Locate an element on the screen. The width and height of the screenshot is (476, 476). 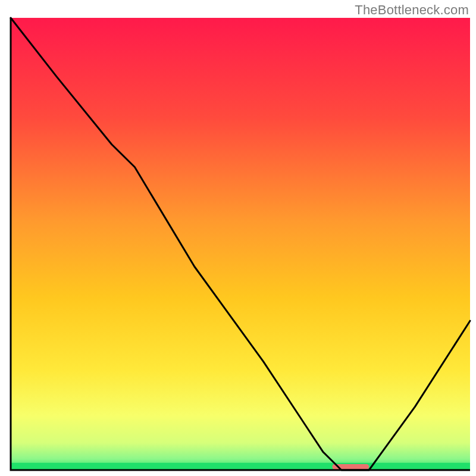
baseline-band is located at coordinates (240, 466).